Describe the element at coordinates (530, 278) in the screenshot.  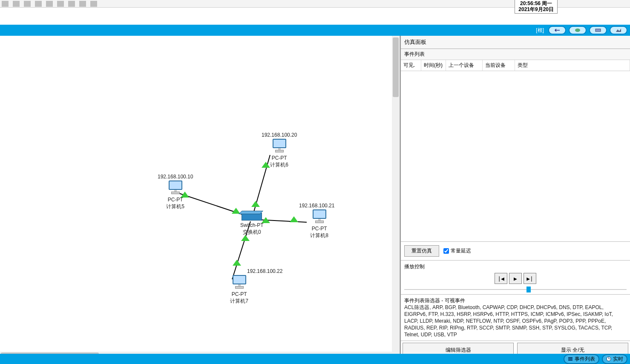
I see `step-forward-button: ▶|` at that location.